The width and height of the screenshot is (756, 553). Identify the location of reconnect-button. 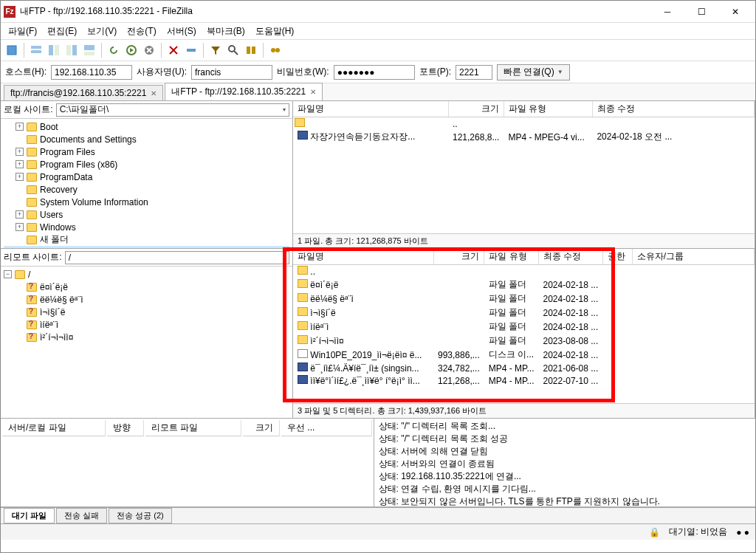
(191, 50).